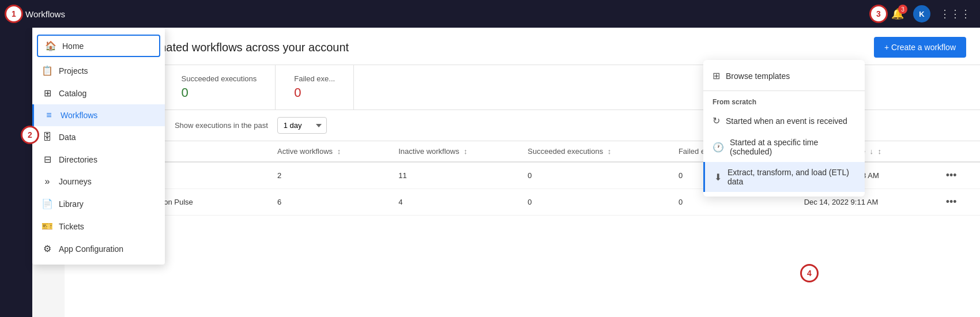  I want to click on stat-failed-value: 0, so click(315, 93).